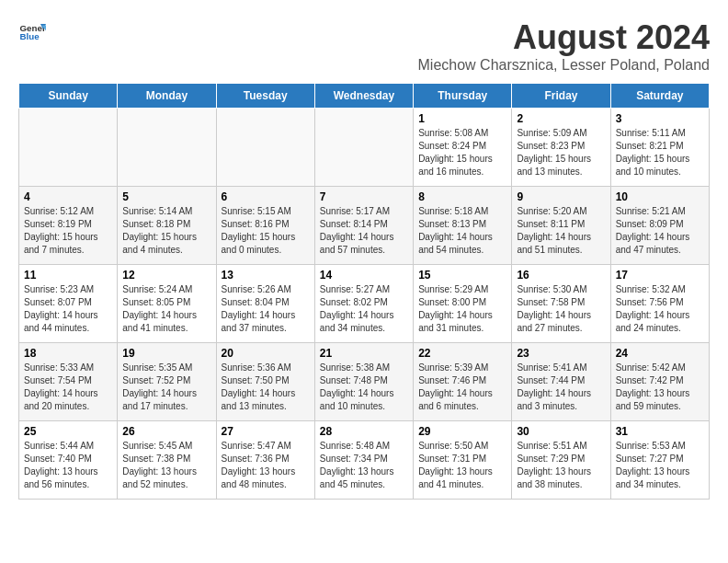 This screenshot has width=728, height=563. What do you see at coordinates (463, 226) in the screenshot?
I see `calendar-cell: 8Sunrise: 5:18 AM Sunset: 8:13 PM Daylig…` at bounding box center [463, 226].